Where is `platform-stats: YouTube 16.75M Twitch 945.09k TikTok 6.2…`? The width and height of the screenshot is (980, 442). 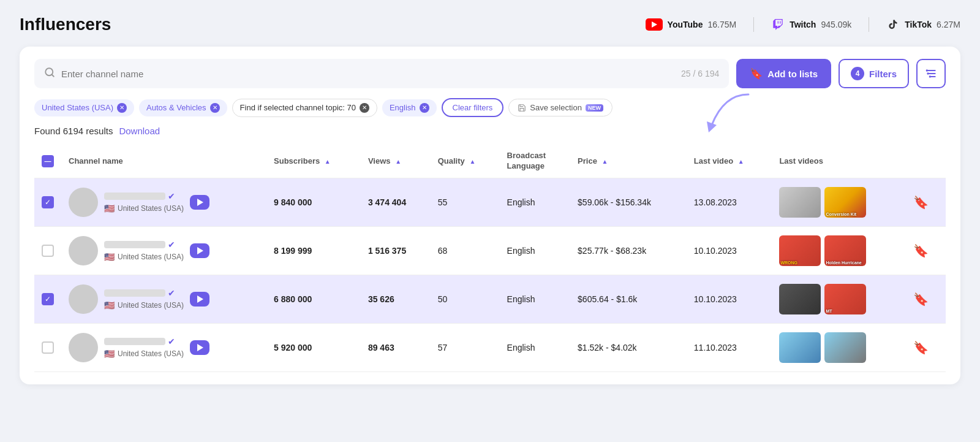 platform-stats: YouTube 16.75M Twitch 945.09k TikTok 6.2… is located at coordinates (803, 25).